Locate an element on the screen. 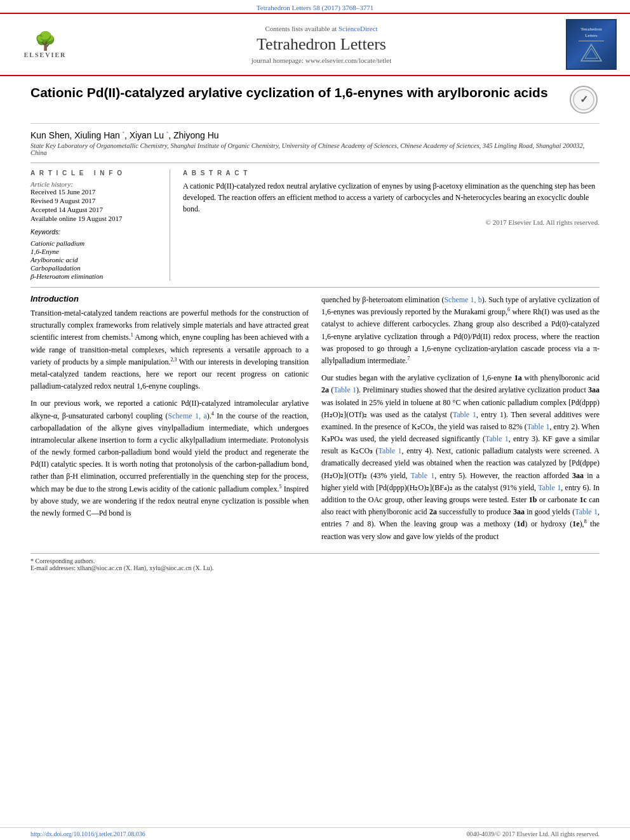 The image size is (630, 840). journal-reference: Tetrahedron Letters 58 (2017) 3768–3771 is located at coordinates (315, 8).